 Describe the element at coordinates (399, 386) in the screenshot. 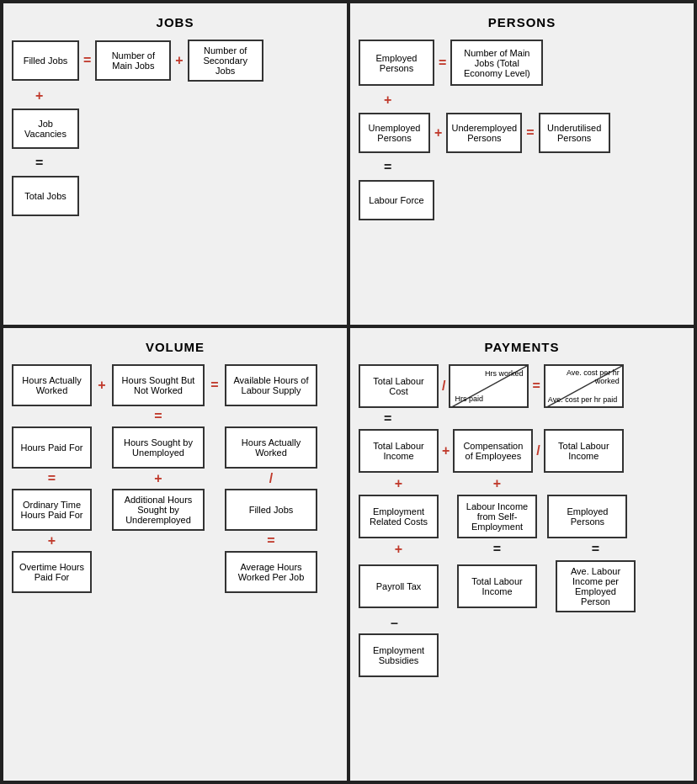

I see `total-labour-cost-box: Total Labour Cost` at that location.